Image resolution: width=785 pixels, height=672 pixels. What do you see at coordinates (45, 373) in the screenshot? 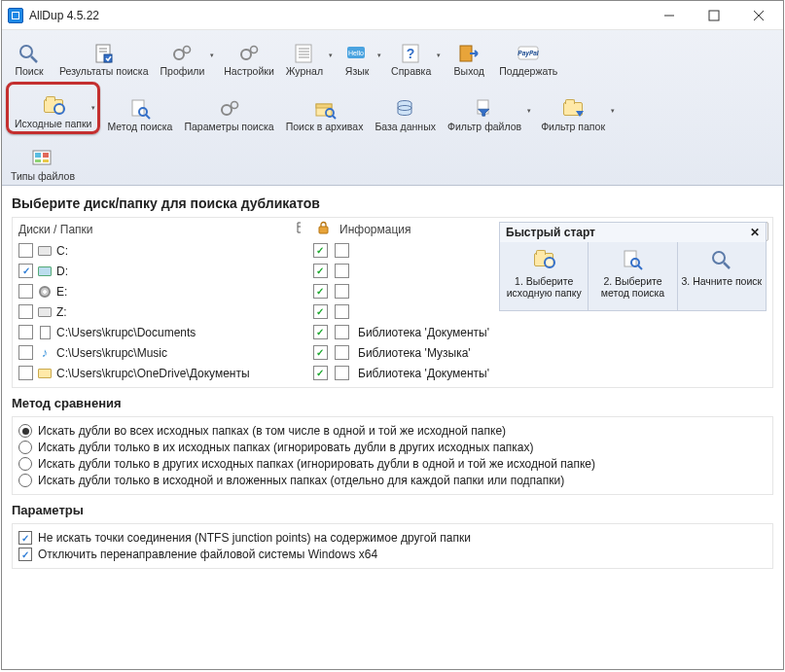
I see `folder-icon` at bounding box center [45, 373].